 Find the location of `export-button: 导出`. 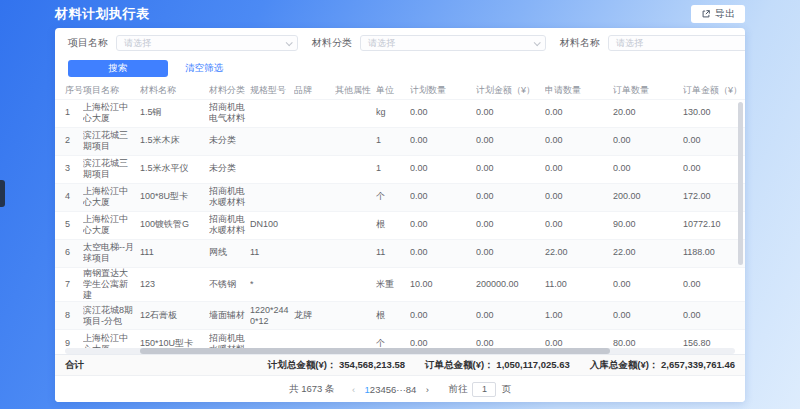

export-button: 导出 is located at coordinates (718, 14).